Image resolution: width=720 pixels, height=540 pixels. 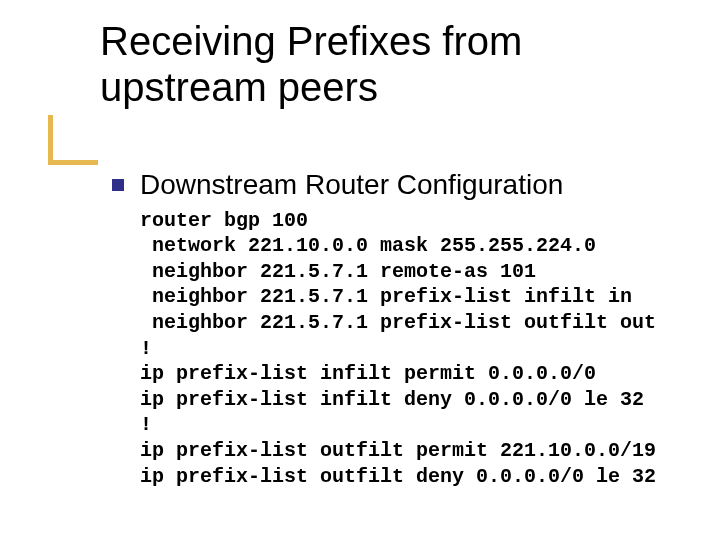 What do you see at coordinates (402, 185) in the screenshot?
I see `bullet-row: Downstream Router Configuration` at bounding box center [402, 185].